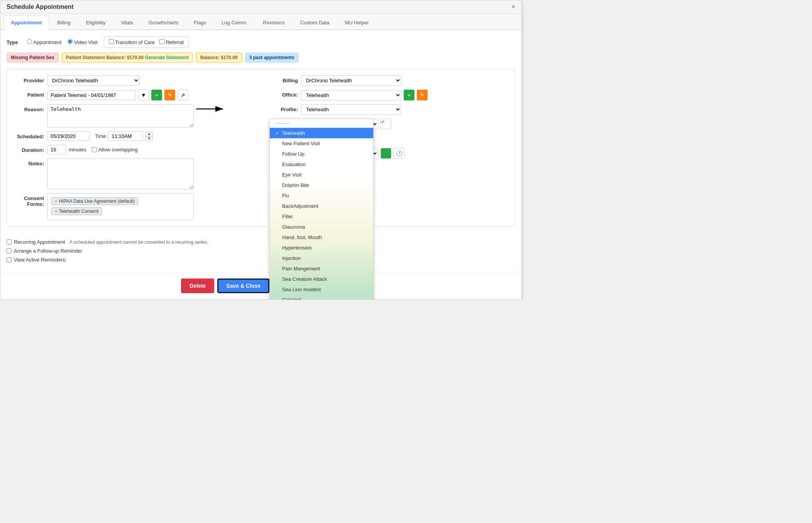  I want to click on status-clock-btn: 🕐, so click(399, 153).